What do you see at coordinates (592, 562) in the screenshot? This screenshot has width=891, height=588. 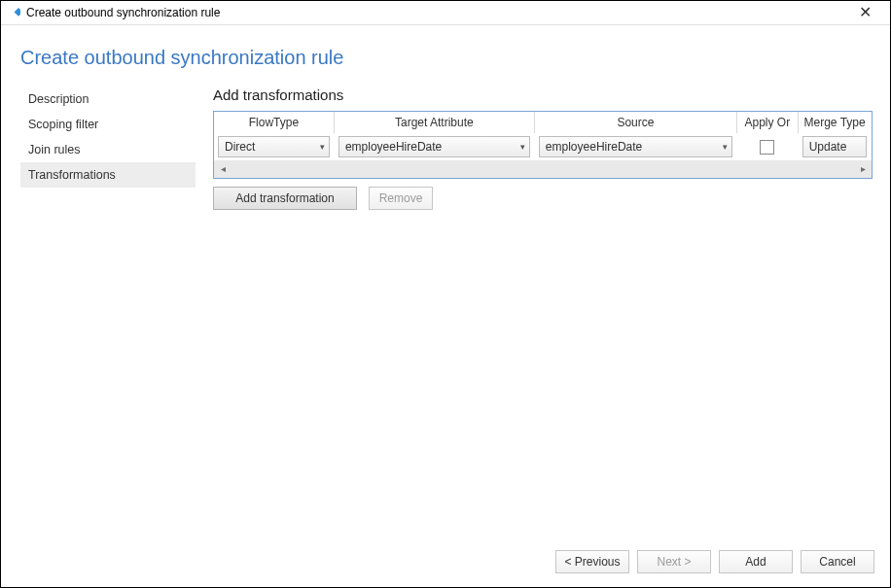 I see `previous-button: < Previous` at bounding box center [592, 562].